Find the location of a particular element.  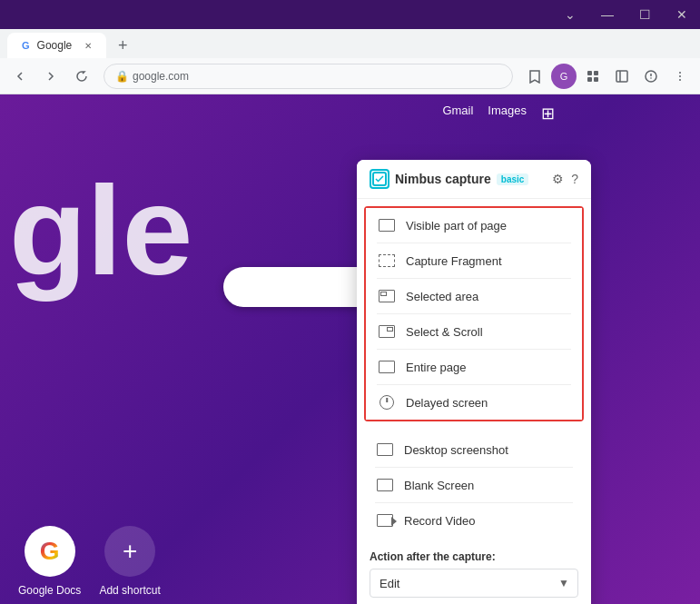

nimbus-logo: Nimbus capture basic is located at coordinates (449, 179).